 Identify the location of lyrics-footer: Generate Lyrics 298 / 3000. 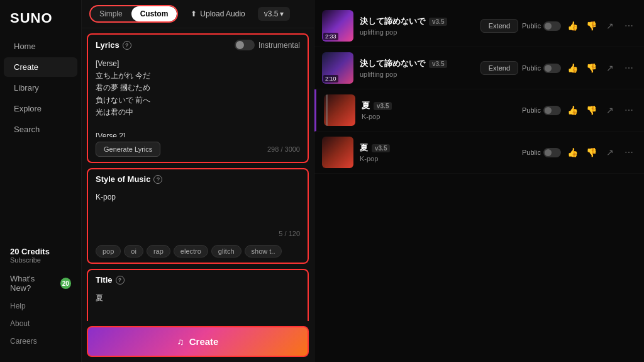
(197, 150).